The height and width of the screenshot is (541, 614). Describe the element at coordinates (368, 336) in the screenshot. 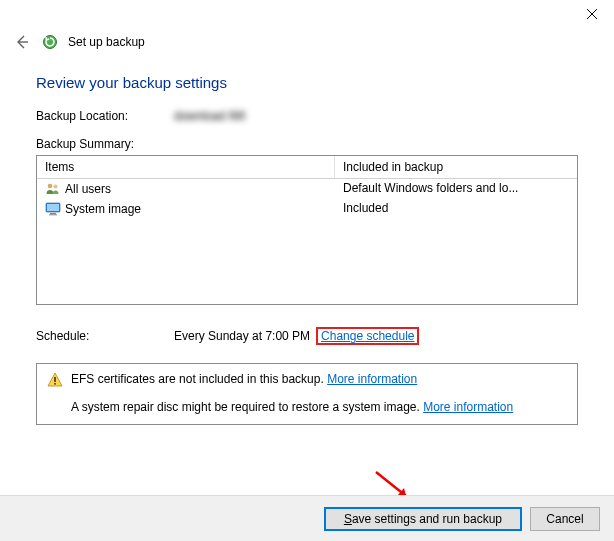

I see `annotation-highlight-box: Change schedule` at that location.